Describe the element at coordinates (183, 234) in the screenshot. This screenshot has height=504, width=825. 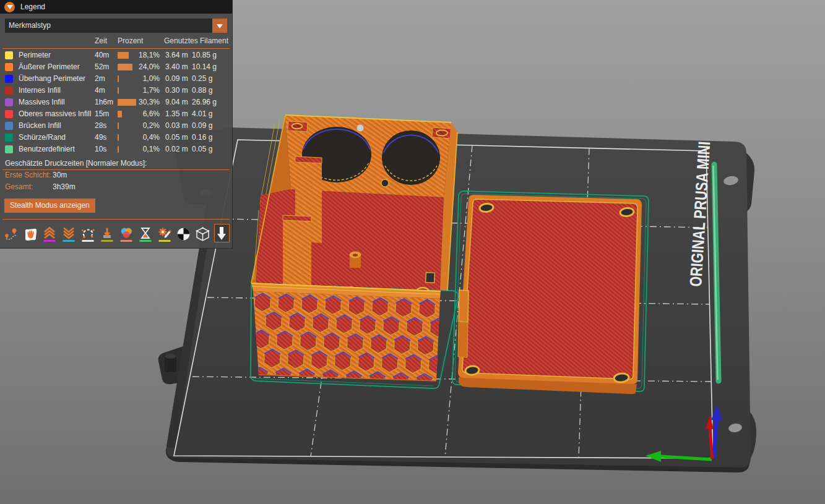
I see `center-of-mass-icon` at that location.